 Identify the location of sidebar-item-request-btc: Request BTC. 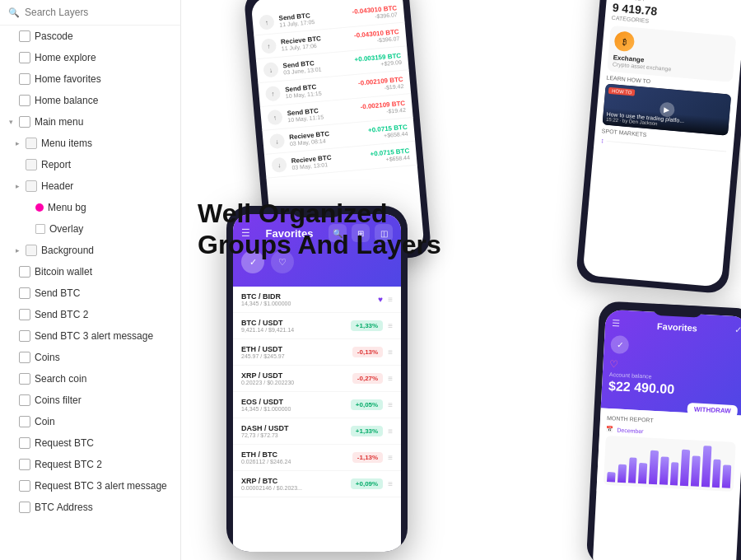
(91, 443).